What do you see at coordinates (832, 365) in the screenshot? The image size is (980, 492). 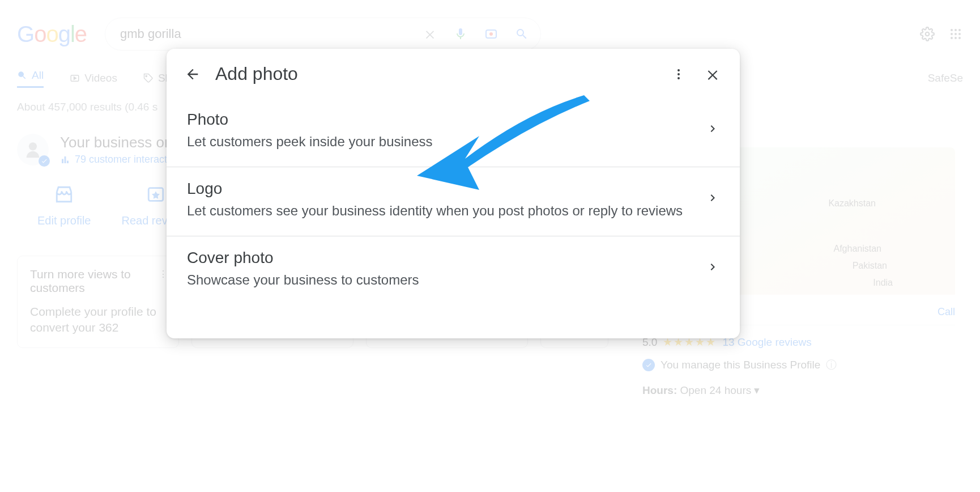 I see `info-icon: ⓘ` at bounding box center [832, 365].